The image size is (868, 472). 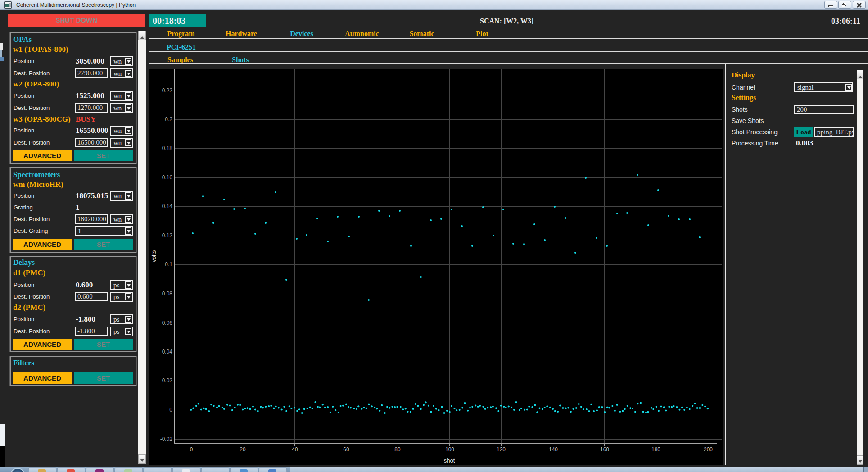 I want to click on svg-text: 60, so click(x=346, y=449).